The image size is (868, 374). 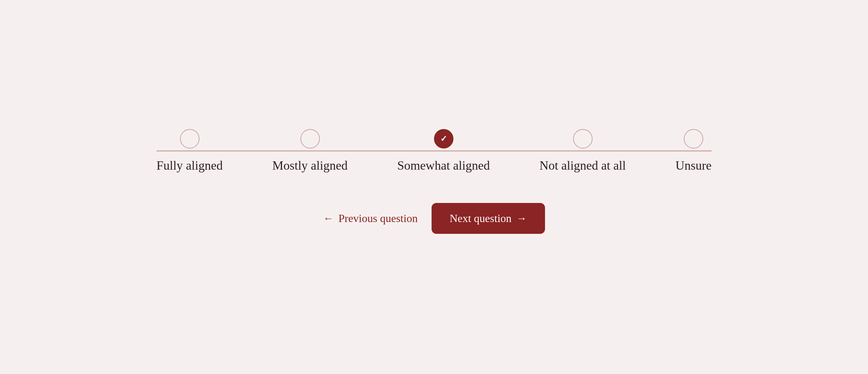 I want to click on track-row: Fully aligned Mostly aligned ✓ Somewhat …, so click(x=434, y=151).